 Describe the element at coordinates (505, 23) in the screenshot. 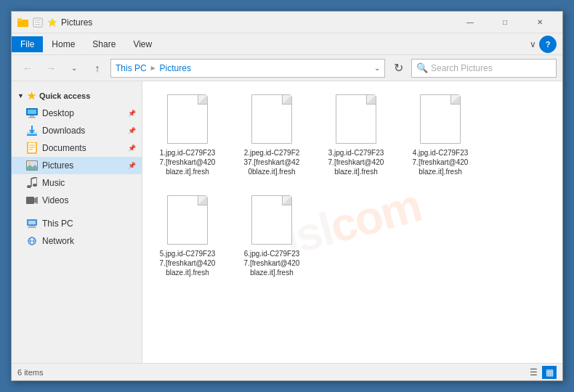

I see `maximize-button: □` at that location.